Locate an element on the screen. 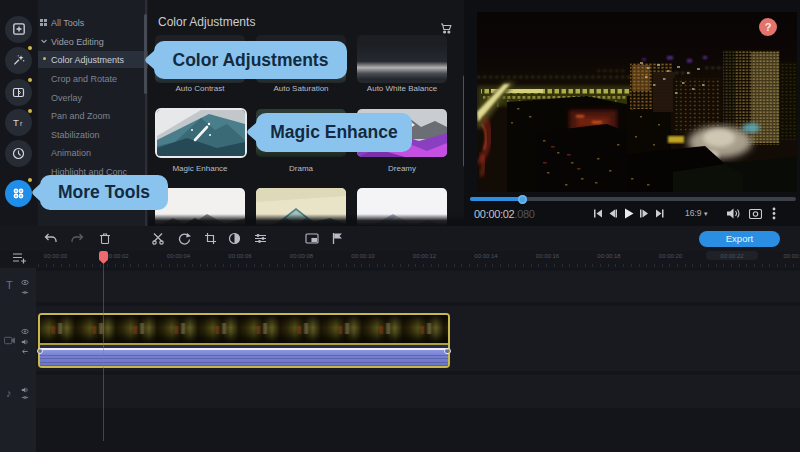 The width and height of the screenshot is (800, 452). svg-text: r is located at coordinates (22, 124).